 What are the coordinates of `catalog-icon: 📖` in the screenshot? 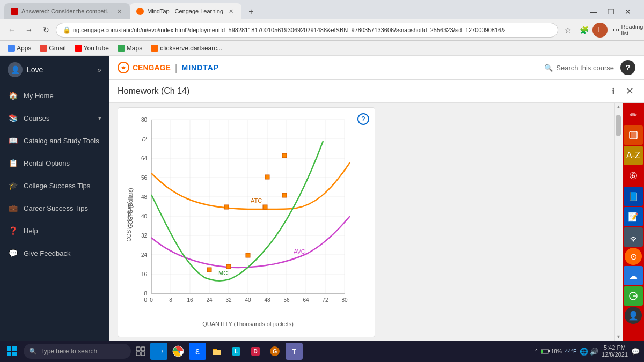 It's located at (13, 141).